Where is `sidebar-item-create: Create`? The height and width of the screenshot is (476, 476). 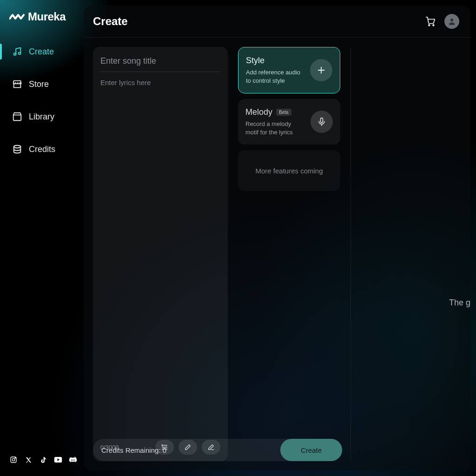 sidebar-item-create: Create is located at coordinates (42, 52).